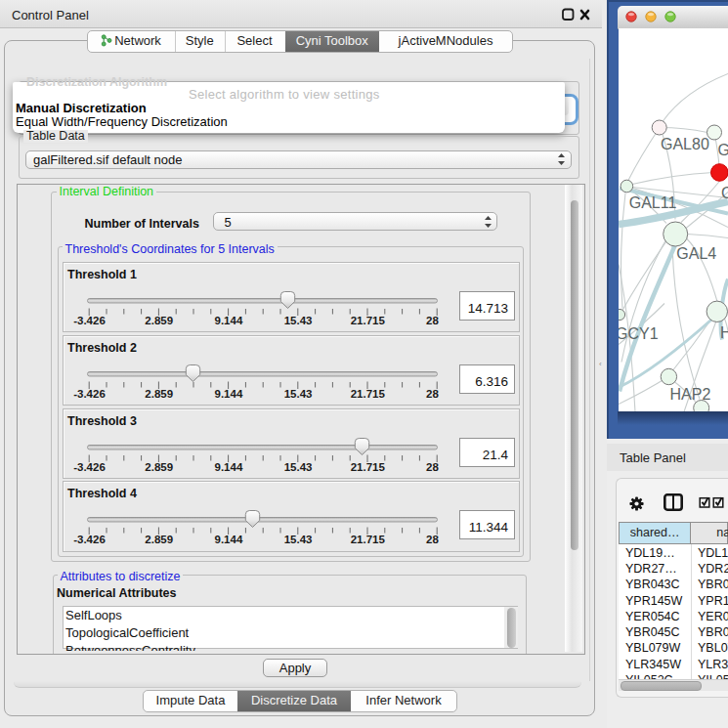  I want to click on svg-text: GA, so click(723, 150).